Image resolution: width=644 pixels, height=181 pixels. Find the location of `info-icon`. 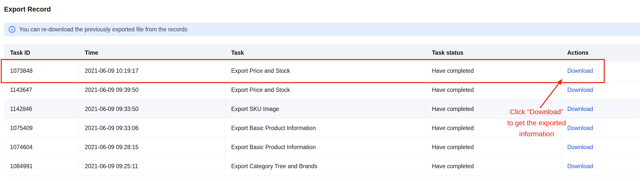

info-icon is located at coordinates (12, 29).